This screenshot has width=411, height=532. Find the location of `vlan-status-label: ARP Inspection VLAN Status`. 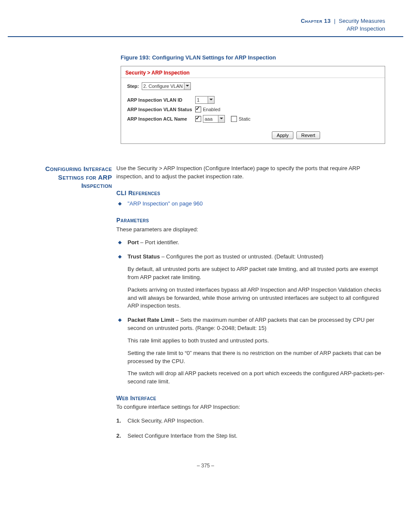

vlan-status-label: ARP Inspection VLAN Status is located at coordinates (161, 109).